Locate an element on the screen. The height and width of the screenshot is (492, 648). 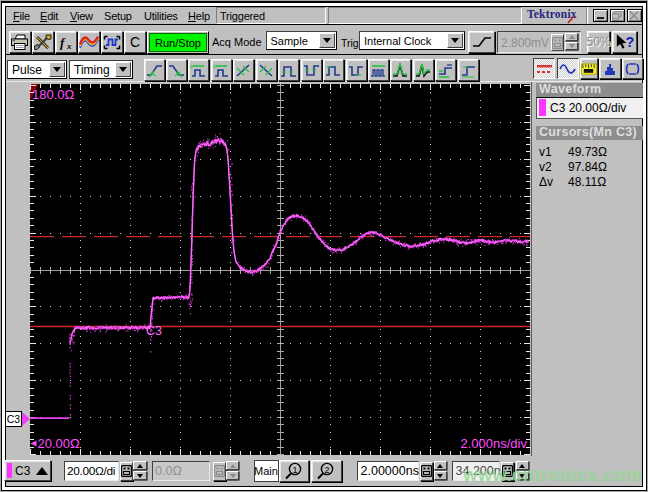
svg-text: f is located at coordinates (63, 42).